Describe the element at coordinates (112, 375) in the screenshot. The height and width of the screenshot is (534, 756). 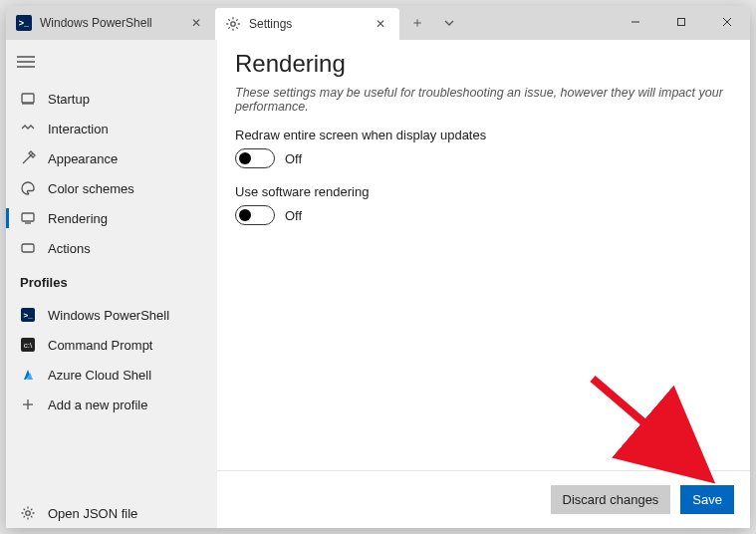
I see `profile-item-azure: Azure Cloud Shell` at that location.